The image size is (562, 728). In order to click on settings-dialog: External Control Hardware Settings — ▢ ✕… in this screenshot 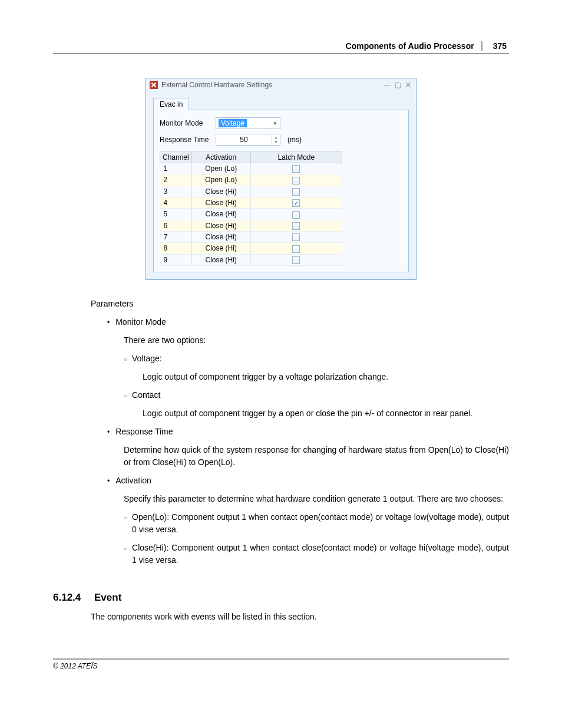, I will do `click(281, 179)`.